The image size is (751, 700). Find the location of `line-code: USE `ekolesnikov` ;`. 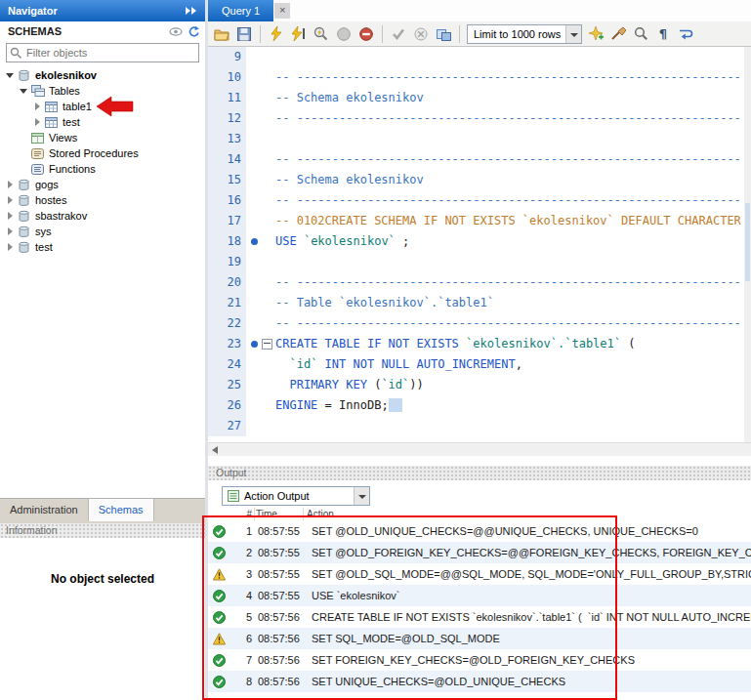

line-code: USE `ekolesnikov` ; is located at coordinates (514, 242).